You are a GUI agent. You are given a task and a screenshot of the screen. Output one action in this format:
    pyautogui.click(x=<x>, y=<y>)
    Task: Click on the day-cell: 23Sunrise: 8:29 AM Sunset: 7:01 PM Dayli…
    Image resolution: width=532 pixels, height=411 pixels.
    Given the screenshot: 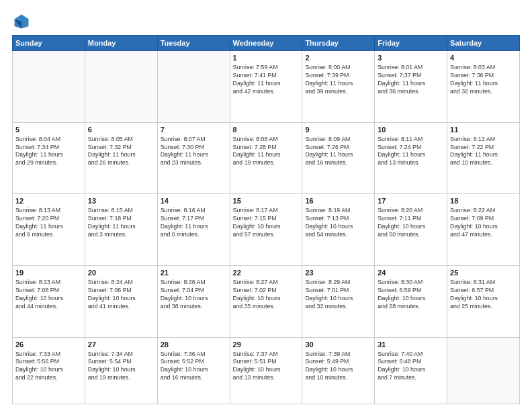 What is the action you would take?
    pyautogui.click(x=339, y=301)
    